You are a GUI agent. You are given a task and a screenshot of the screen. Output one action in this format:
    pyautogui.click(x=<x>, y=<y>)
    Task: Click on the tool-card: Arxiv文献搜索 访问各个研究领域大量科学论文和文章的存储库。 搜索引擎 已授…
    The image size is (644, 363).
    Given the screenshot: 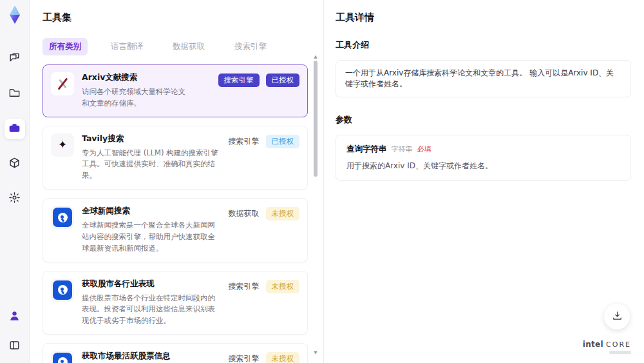 What is the action you would take?
    pyautogui.click(x=175, y=91)
    